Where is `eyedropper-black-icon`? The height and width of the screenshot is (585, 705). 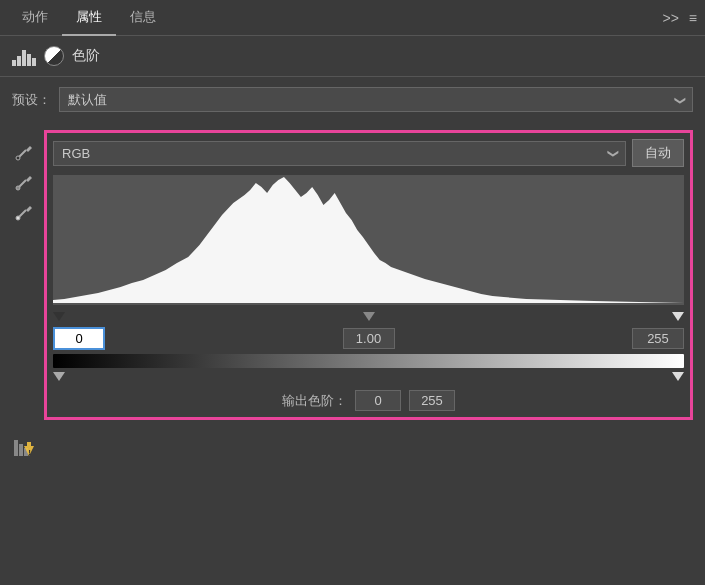 eyedropper-black-icon is located at coordinates (24, 152).